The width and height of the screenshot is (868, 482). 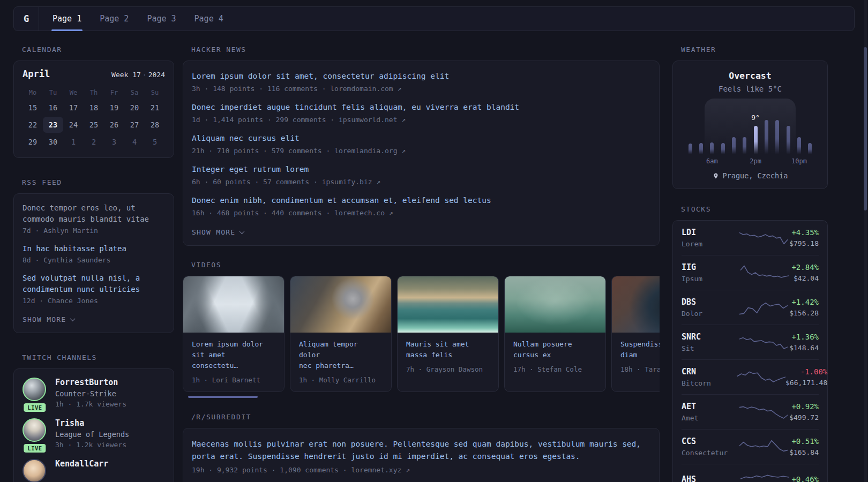 I want to click on video-thumbnail, so click(x=234, y=304).